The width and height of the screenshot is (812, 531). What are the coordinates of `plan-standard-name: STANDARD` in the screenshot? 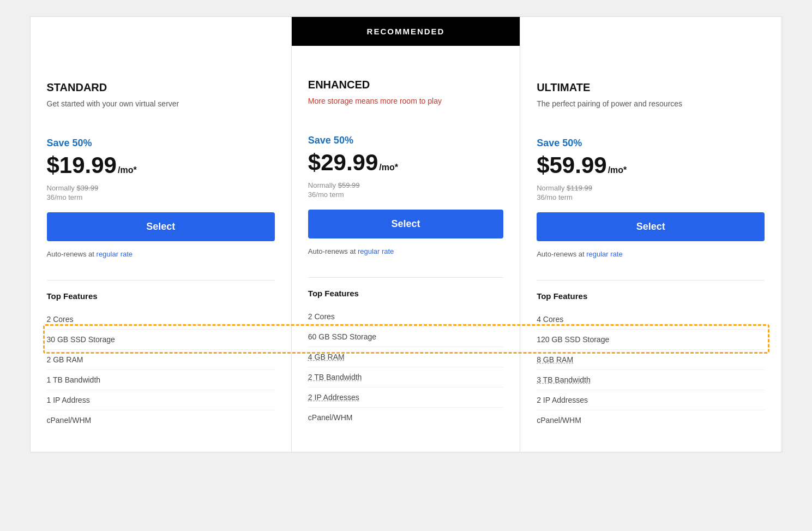 It's located at (161, 87).